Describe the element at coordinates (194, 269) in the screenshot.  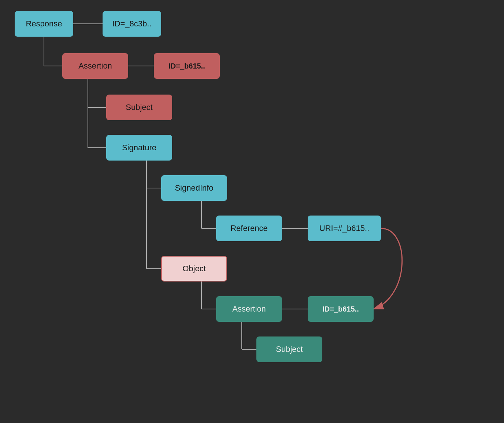
I see `object-node: Object` at that location.